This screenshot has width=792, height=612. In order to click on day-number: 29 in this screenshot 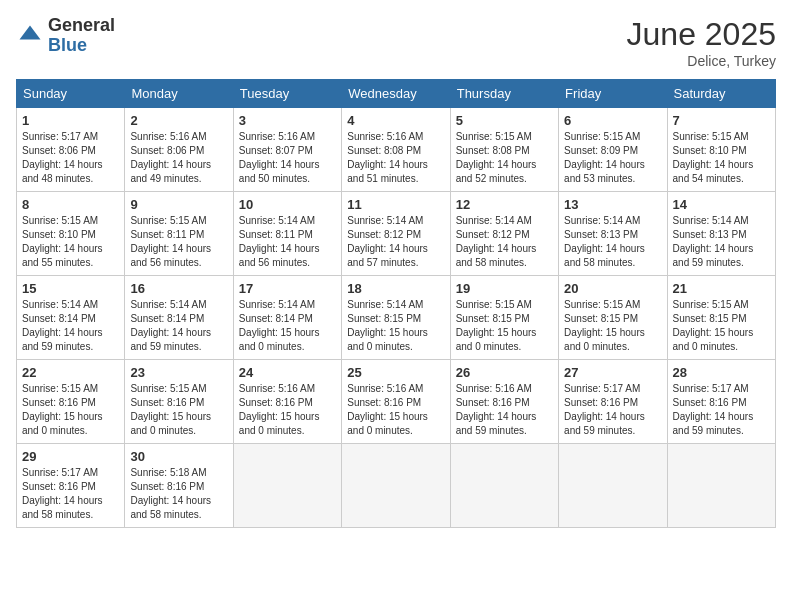, I will do `click(70, 456)`.